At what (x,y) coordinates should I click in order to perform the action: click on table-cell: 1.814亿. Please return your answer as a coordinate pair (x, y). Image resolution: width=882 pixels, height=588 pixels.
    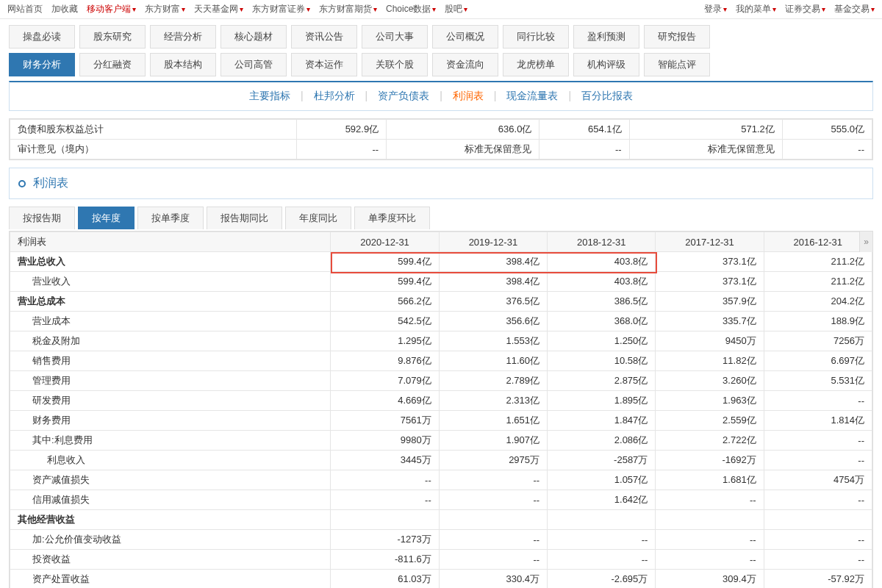
    Looking at the image, I should click on (817, 420).